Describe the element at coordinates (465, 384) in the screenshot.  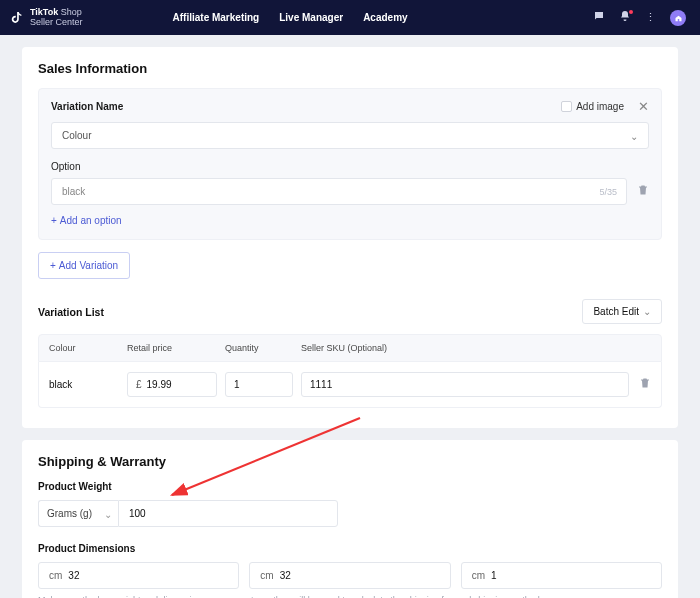
I see `sku-input: 1111` at that location.